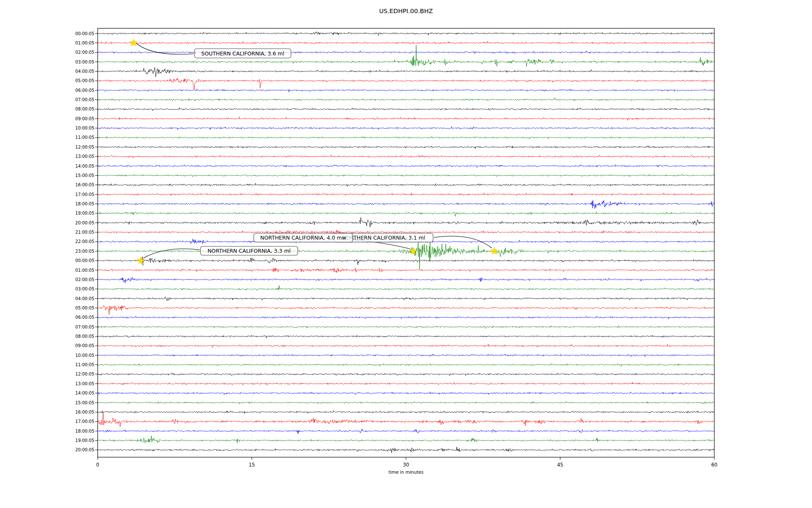 This screenshot has height=508, width=812. What do you see at coordinates (85, 241) in the screenshot?
I see `row-label: 22:00:05` at bounding box center [85, 241].